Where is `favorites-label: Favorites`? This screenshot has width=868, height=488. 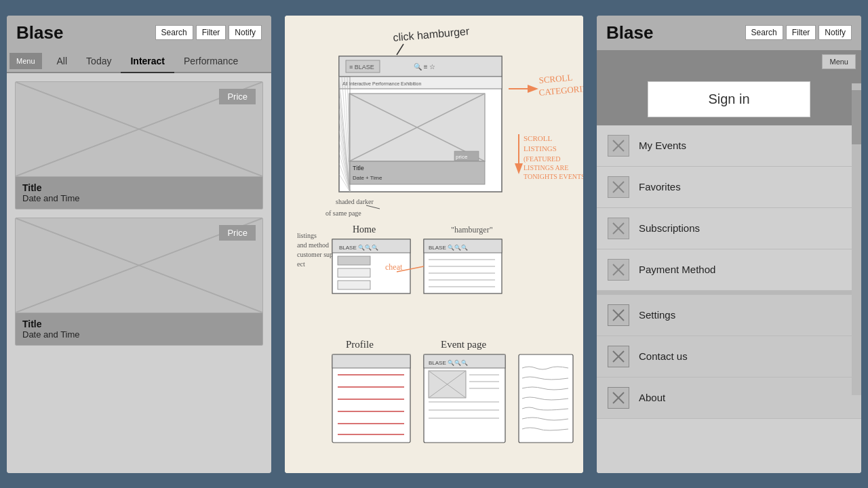
favorites-label: Favorites is located at coordinates (660, 187).